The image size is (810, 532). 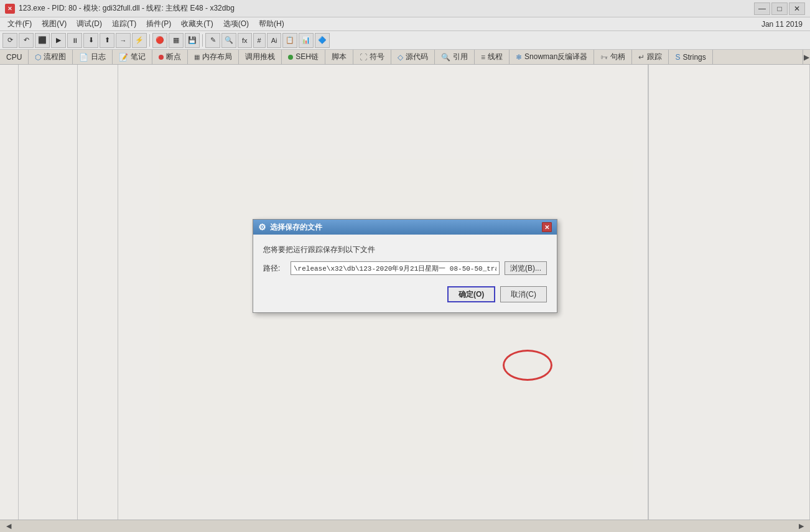 I want to click on dialog-title-text: 选择保存的文件, so click(x=406, y=228).